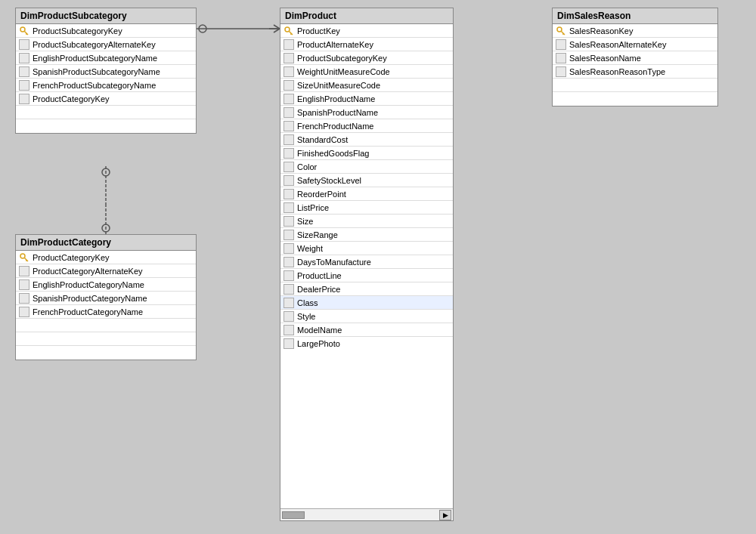  I want to click on table-row: SizeRange, so click(367, 235).